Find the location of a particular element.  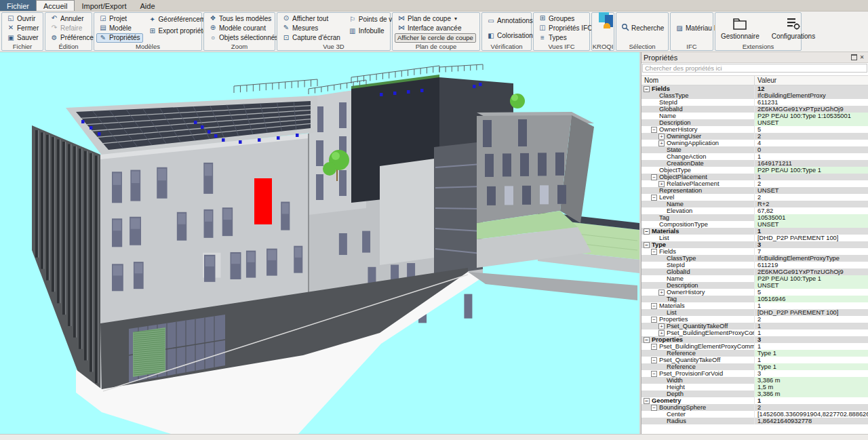

property-row-height: Height1,5 m is located at coordinates (755, 387).